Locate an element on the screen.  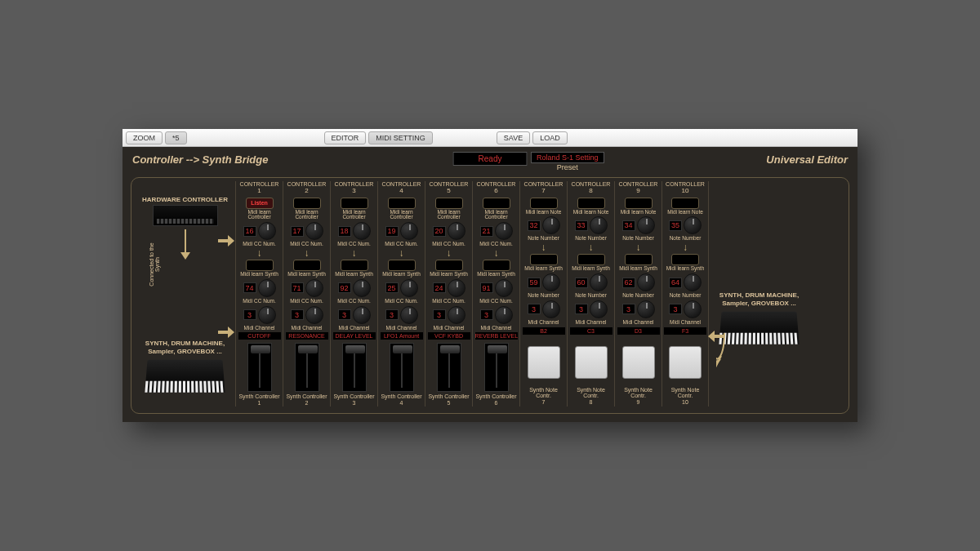
preset-label: Preset is located at coordinates (568, 167).